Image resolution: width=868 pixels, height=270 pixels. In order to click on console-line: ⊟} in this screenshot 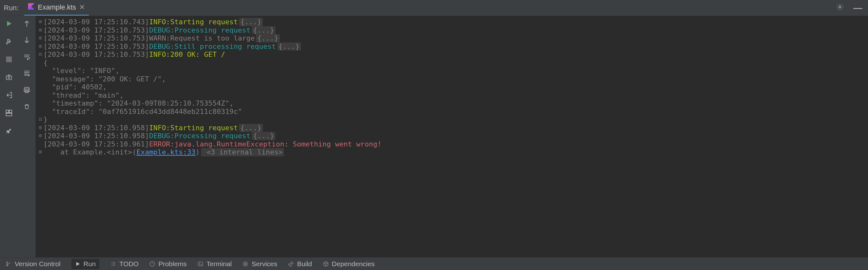, I will do `click(452, 120)`.